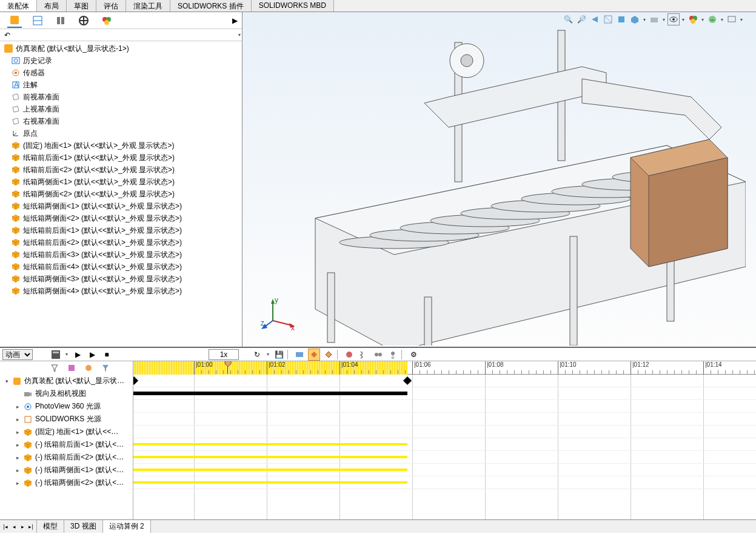 The width and height of the screenshot is (756, 534). I want to click on motion-item: ▸(-) 纸箱两侧面<1> (默认<…, so click(67, 470).